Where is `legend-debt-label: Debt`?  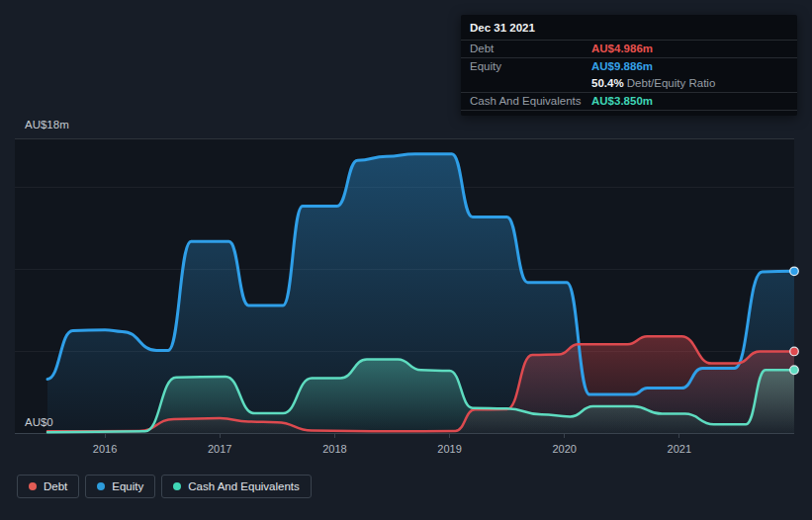 legend-debt-label: Debt is located at coordinates (55, 486).